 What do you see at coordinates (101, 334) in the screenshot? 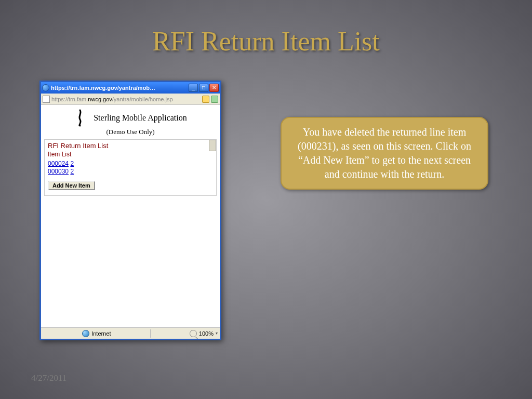
I see `status-zone-text: Internet` at bounding box center [101, 334].